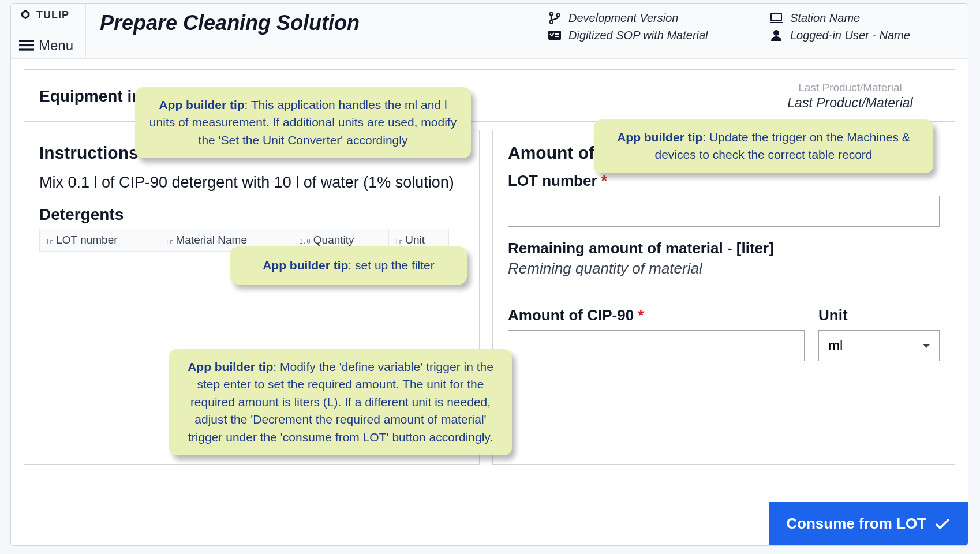  Describe the element at coordinates (724, 269) in the screenshot. I see `remaining-value: Remining quantity of material` at that location.